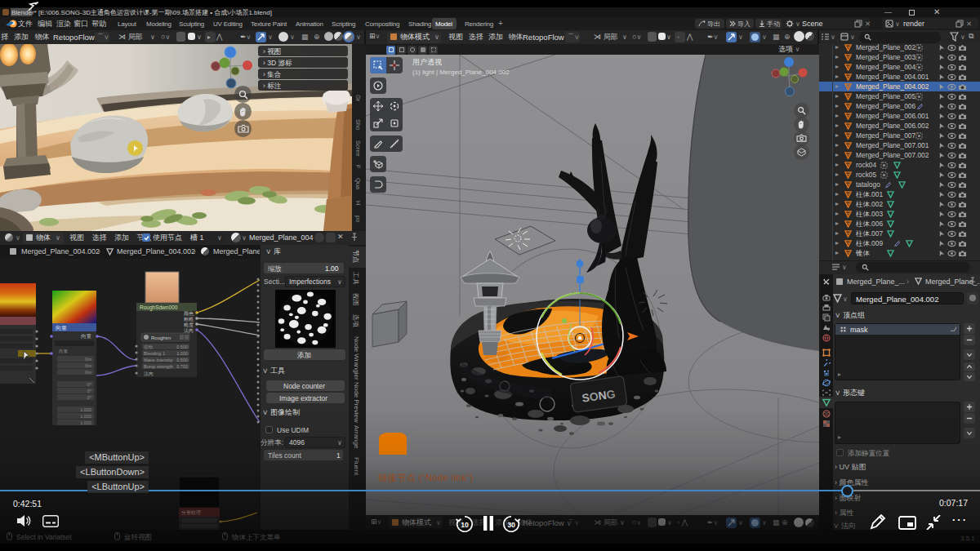  What do you see at coordinates (161, 338) in the screenshot?
I see `svg-text: Roughtm` at bounding box center [161, 338].